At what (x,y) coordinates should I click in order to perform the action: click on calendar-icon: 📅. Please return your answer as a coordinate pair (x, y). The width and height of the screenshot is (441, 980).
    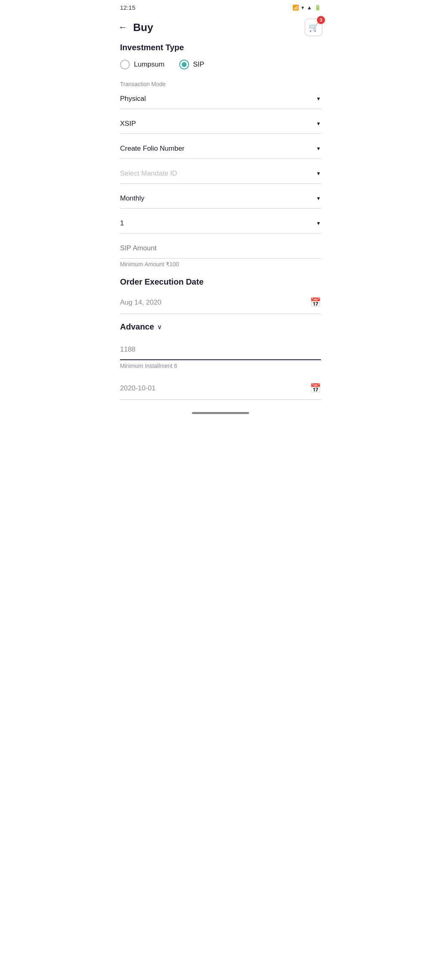
    Looking at the image, I should click on (315, 303).